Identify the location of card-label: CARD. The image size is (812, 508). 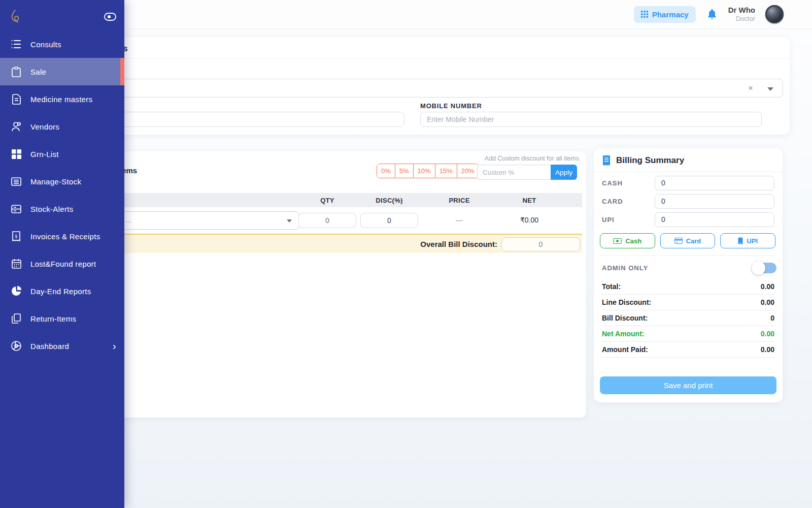
(628, 201).